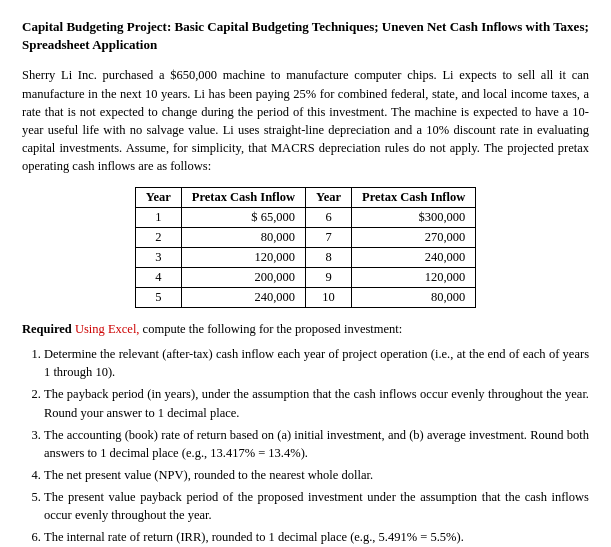 This screenshot has width=611, height=547. What do you see at coordinates (329, 258) in the screenshot?
I see `table-cell-2-2: 8` at bounding box center [329, 258].